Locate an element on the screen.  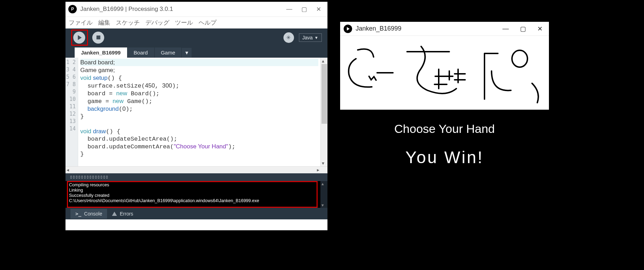
console-line: C:\Users\Hiroshi\Documents\GitHub\Janken… is located at coordinates (196, 201).